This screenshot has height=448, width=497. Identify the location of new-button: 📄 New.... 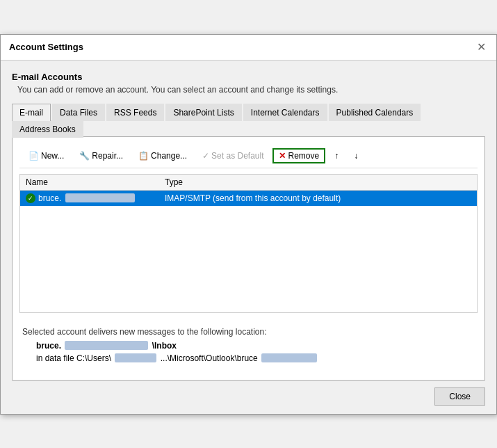
(46, 156).